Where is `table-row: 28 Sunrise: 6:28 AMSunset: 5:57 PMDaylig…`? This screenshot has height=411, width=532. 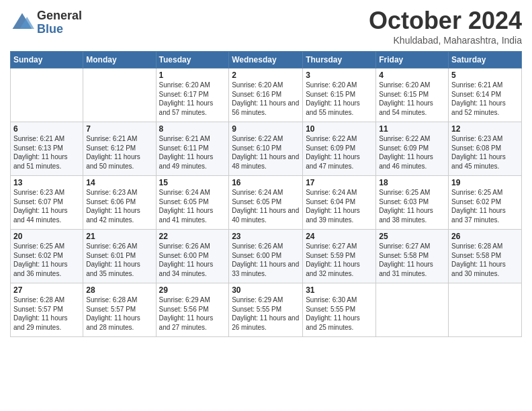 table-row: 28 Sunrise: 6:28 AMSunset: 5:57 PMDaylig… is located at coordinates (120, 310).